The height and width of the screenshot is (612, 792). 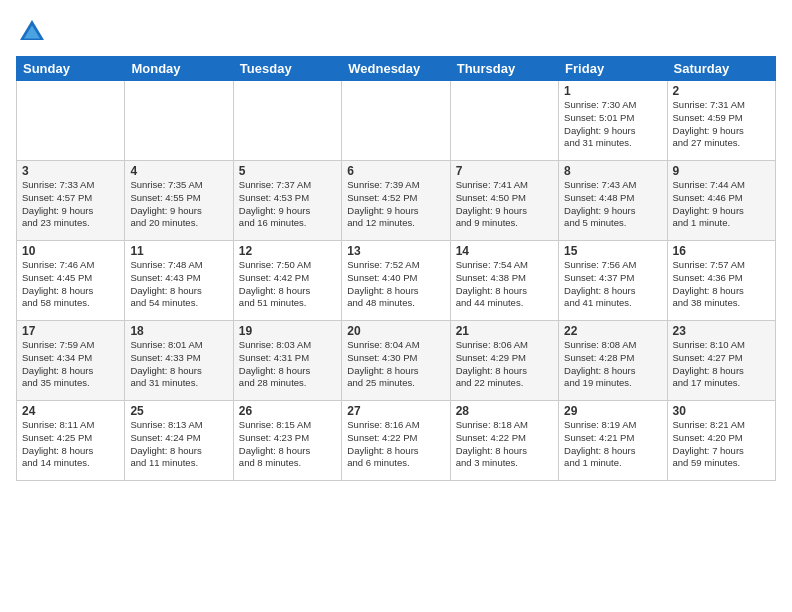 What do you see at coordinates (396, 171) in the screenshot?
I see `day-number: 6` at bounding box center [396, 171].